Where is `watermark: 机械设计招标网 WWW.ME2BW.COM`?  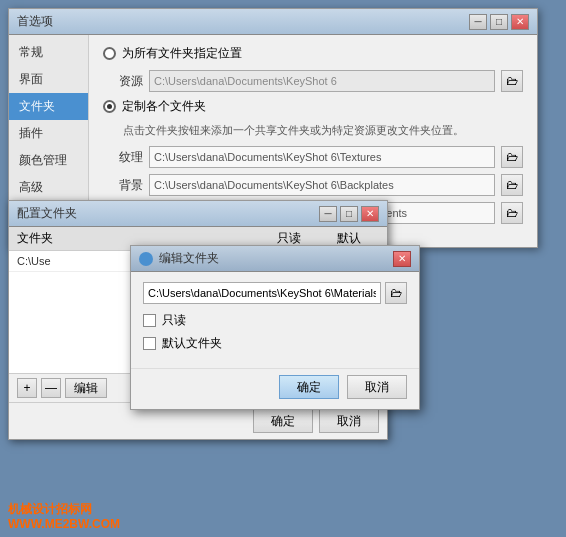 watermark: 机械设计招标网 WWW.ME2BW.COM is located at coordinates (64, 518).